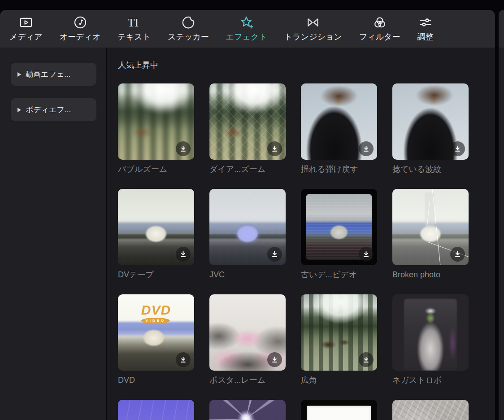 Image resolution: width=504 pixels, height=420 pixels. What do you see at coordinates (248, 169) in the screenshot?
I see `effect-label: ダイア...ズーム` at bounding box center [248, 169].